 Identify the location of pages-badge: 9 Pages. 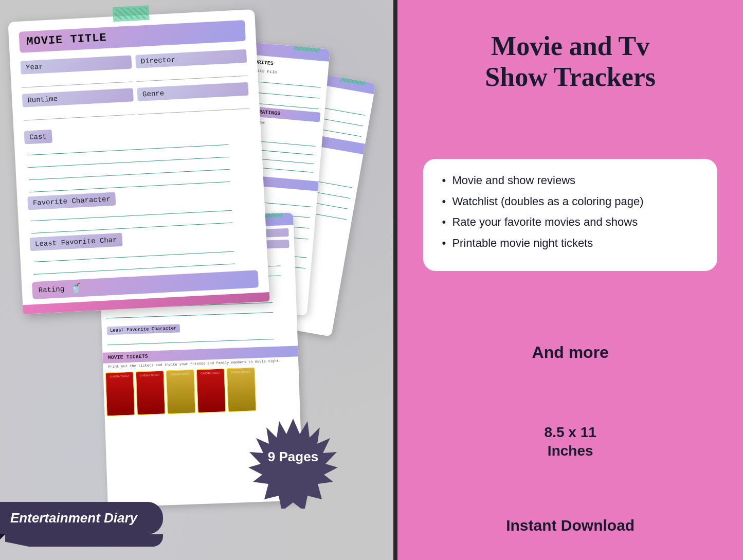
(293, 462).